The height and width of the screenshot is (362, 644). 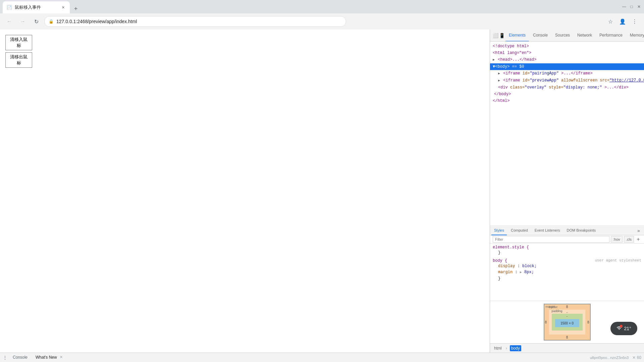 What do you see at coordinates (519, 231) in the screenshot?
I see `styles-tab-computed: Computed` at bounding box center [519, 231].